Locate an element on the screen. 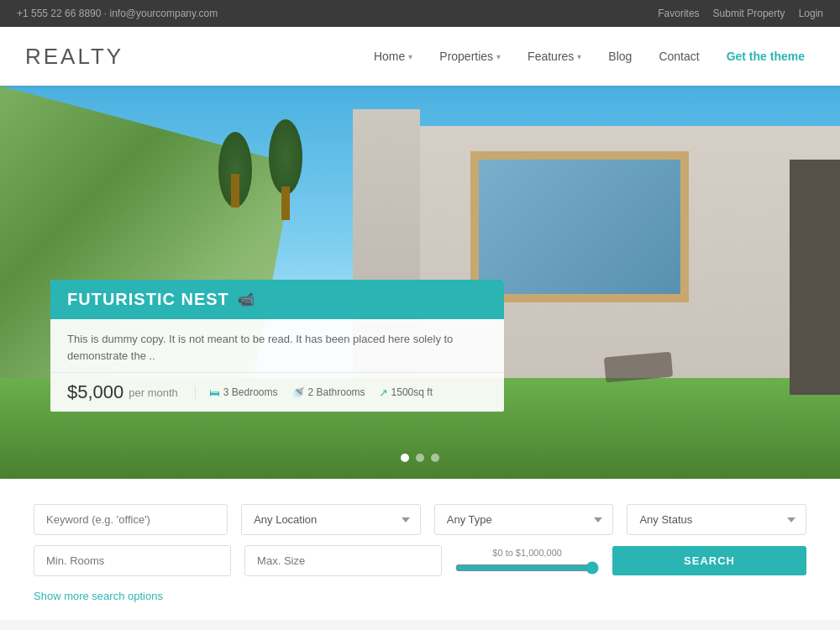 Image resolution: width=840 pixels, height=630 pixels. type-select: Any Type is located at coordinates (524, 519).